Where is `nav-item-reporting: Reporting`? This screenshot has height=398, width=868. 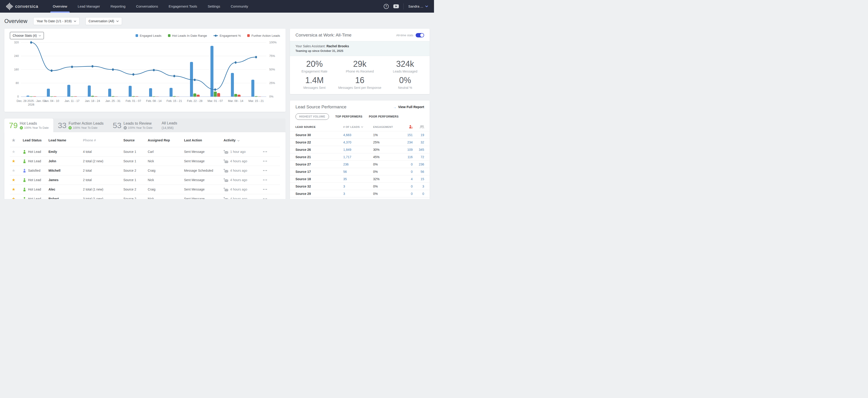 nav-item-reporting: Reporting is located at coordinates (118, 6).